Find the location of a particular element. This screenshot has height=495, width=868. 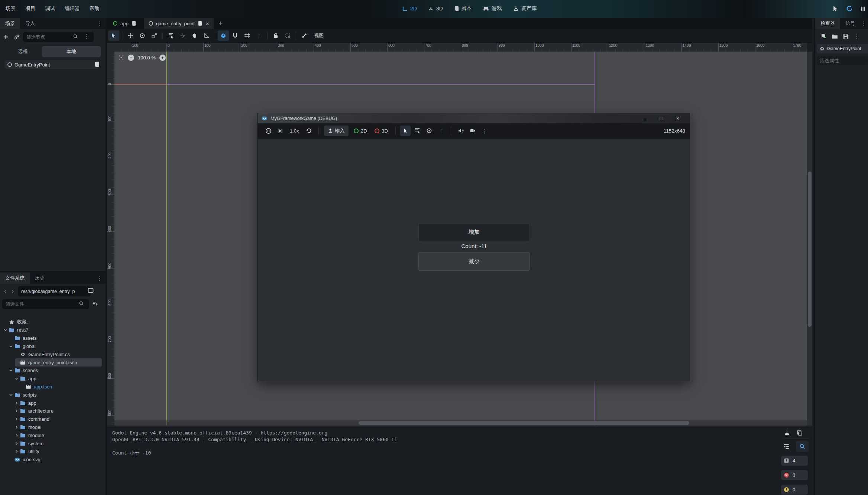

decrease-button: 减少 is located at coordinates (474, 261).